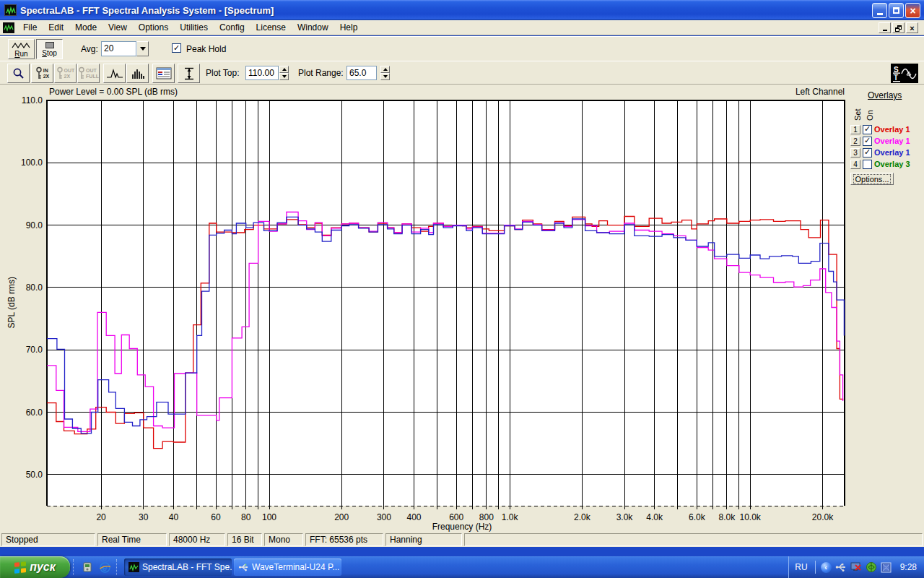 The width and height of the screenshot is (924, 578). What do you see at coordinates (801, 567) in the screenshot?
I see `language-indicator: RU` at bounding box center [801, 567].